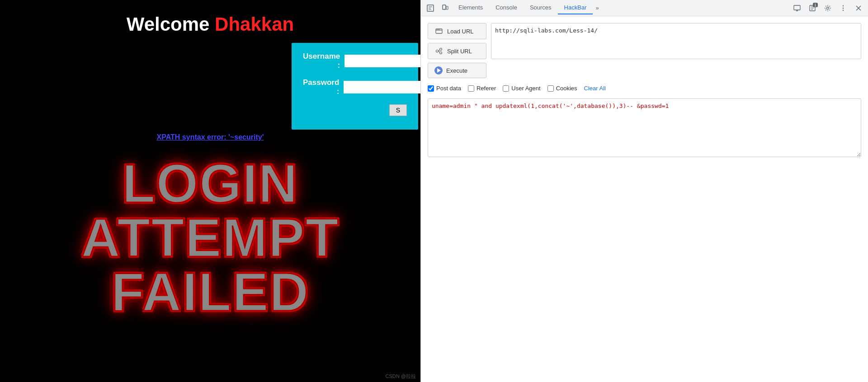 The width and height of the screenshot is (868, 382). Describe the element at coordinates (398, 110) in the screenshot. I see `submit-button: S` at that location.